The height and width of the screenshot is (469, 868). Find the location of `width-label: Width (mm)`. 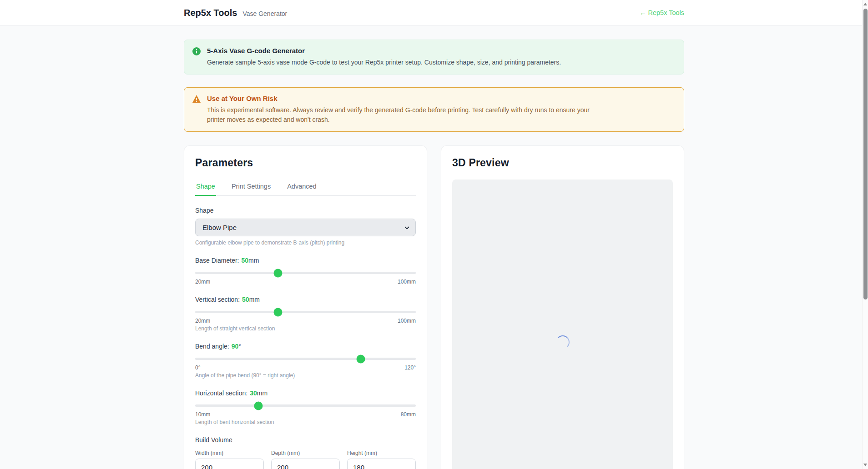

width-label: Width (mm) is located at coordinates (229, 453).